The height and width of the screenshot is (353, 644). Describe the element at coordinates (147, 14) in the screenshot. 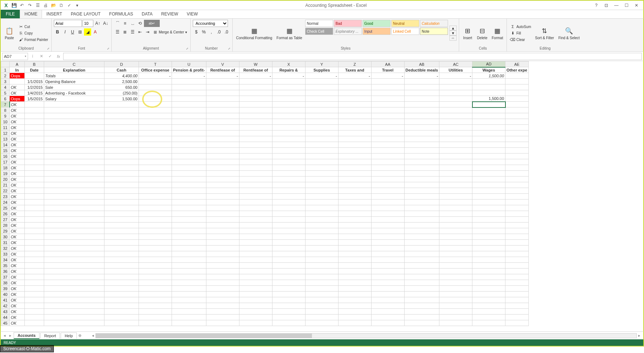

I see `tab-data: DATA` at that location.